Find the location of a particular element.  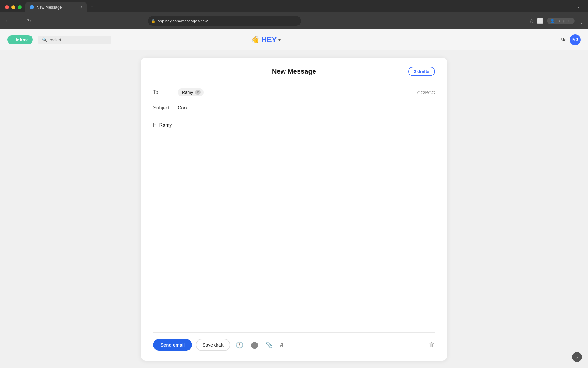

address-bar: ← → ↻ 🔒 app.hey.com/messages/new ☆ ⬜ 👤 I… is located at coordinates (294, 21).